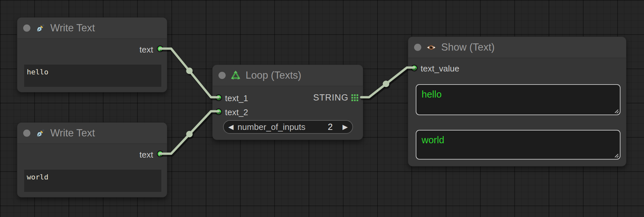 The image size is (644, 217). I want to click on node-title: Loop (Texts), so click(274, 75).